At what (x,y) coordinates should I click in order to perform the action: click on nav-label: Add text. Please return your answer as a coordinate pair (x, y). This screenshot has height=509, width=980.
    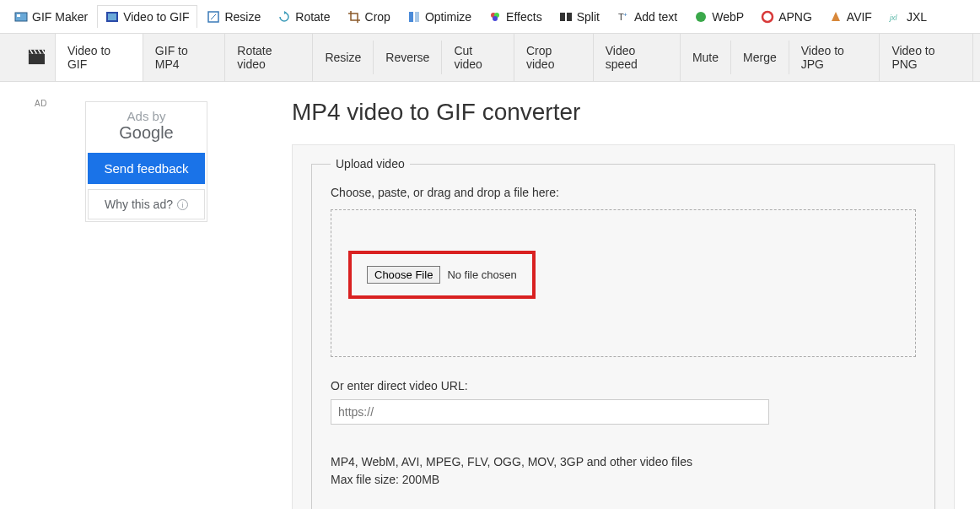
    Looking at the image, I should click on (656, 17).